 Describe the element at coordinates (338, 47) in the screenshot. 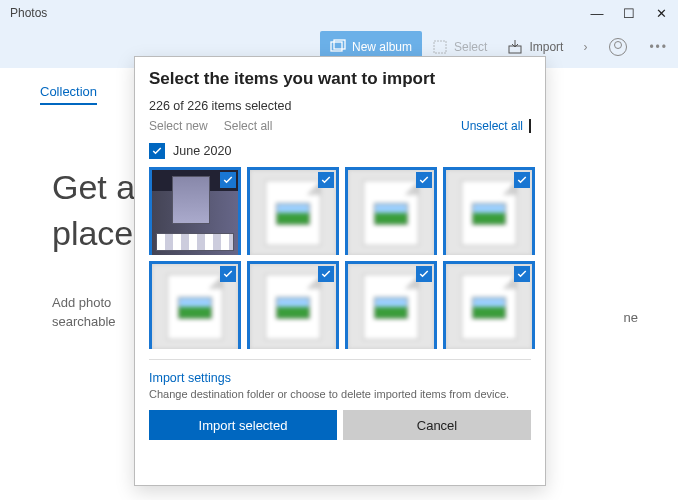

I see `new-album-icon` at that location.